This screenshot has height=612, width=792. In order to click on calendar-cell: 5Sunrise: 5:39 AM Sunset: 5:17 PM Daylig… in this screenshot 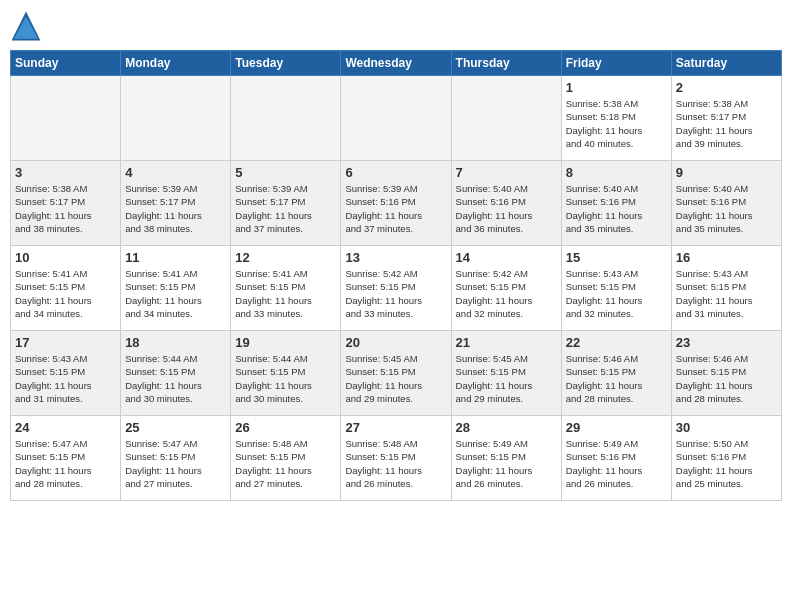, I will do `click(286, 204)`.